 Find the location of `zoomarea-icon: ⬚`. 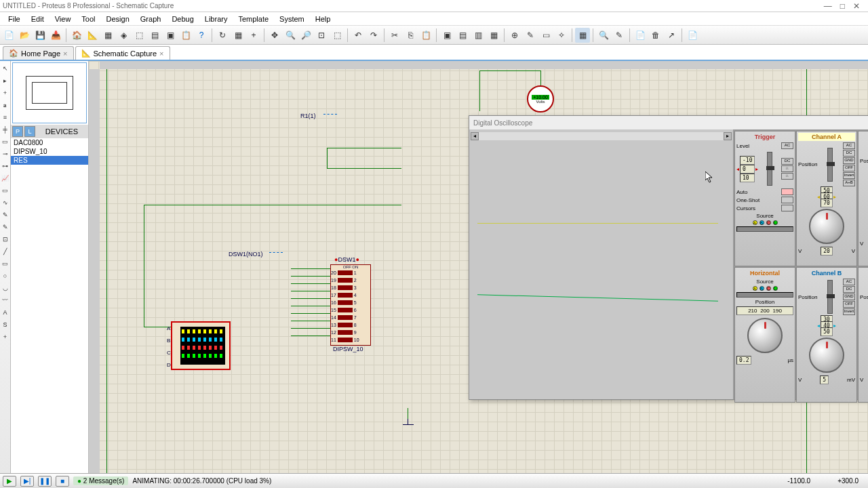

zoomarea-icon: ⬚ is located at coordinates (337, 35).